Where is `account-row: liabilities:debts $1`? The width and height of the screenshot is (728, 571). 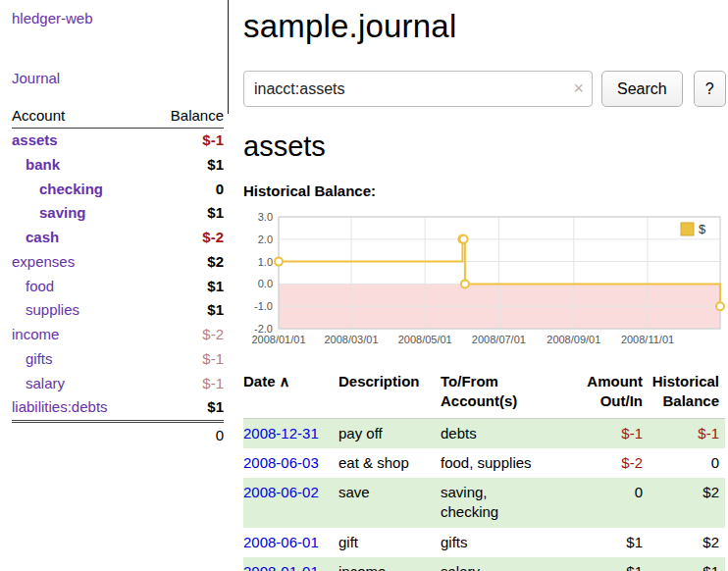 account-row: liabilities:debts $1 is located at coordinates (118, 408).